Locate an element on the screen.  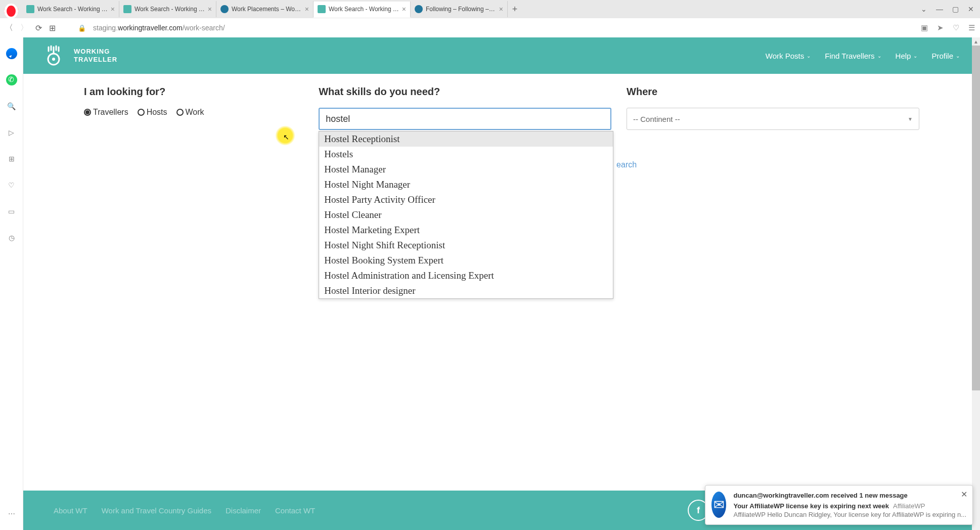
page-scrollbar: ▲ is located at coordinates (976, 37).